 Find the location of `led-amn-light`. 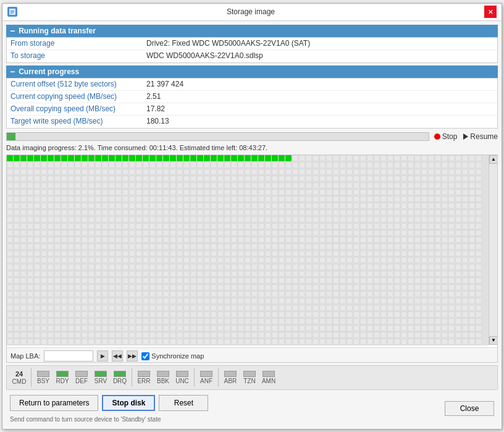

led-amn-light is located at coordinates (269, 374).